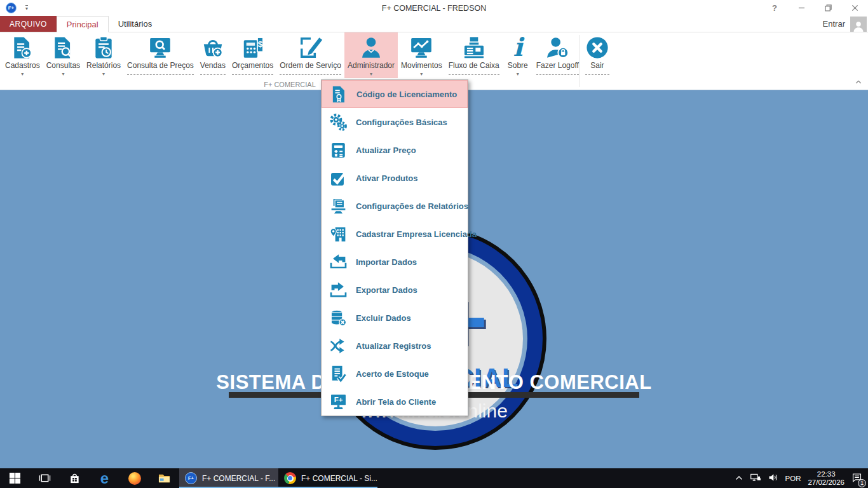 This screenshot has height=488, width=868. Describe the element at coordinates (857, 478) in the screenshot. I see `action-center-icon: 1` at that location.